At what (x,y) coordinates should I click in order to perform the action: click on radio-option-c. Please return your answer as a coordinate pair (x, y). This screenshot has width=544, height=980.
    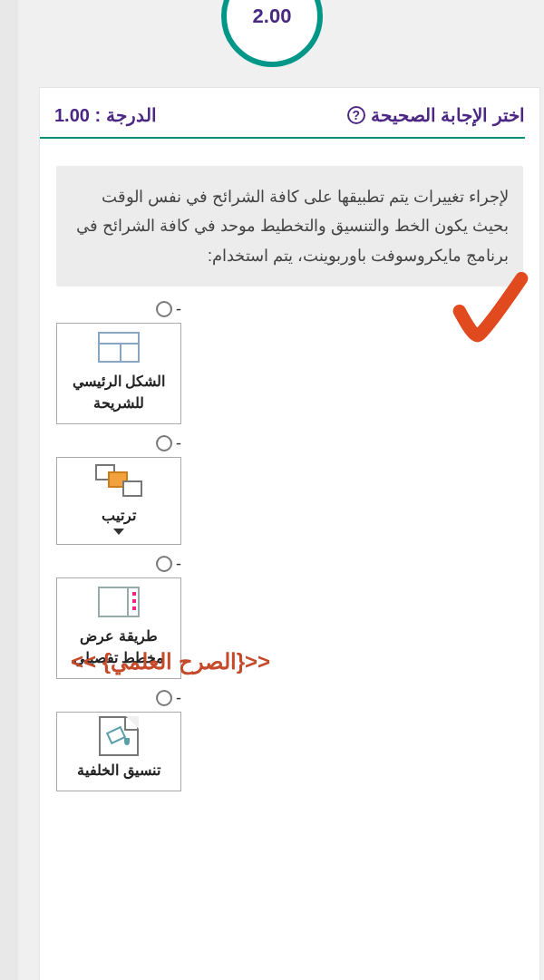
    Looking at the image, I should click on (164, 564).